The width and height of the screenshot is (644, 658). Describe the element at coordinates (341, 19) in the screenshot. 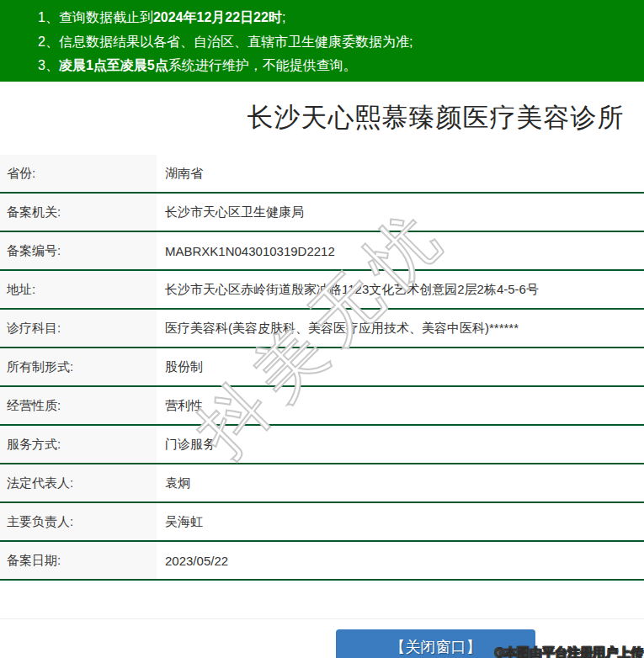

I see `notice-line-1: 1、查询数据截止到2024年12月22日22时;` at that location.